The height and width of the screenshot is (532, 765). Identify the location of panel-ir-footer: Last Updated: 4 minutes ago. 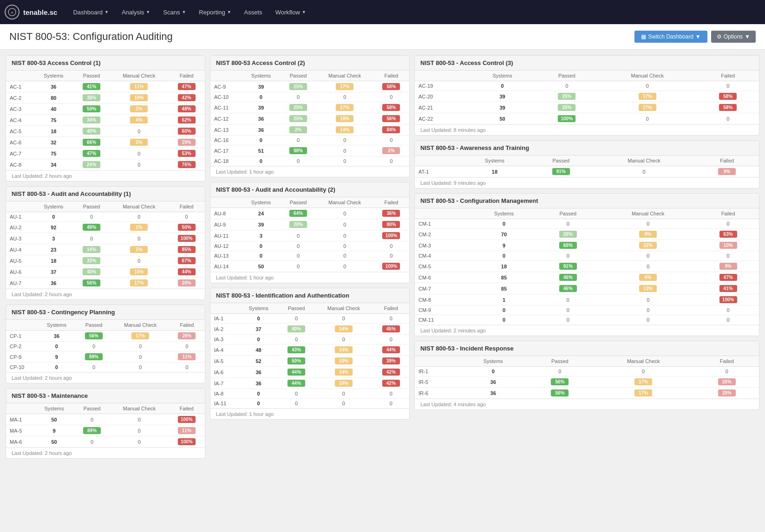
(587, 404).